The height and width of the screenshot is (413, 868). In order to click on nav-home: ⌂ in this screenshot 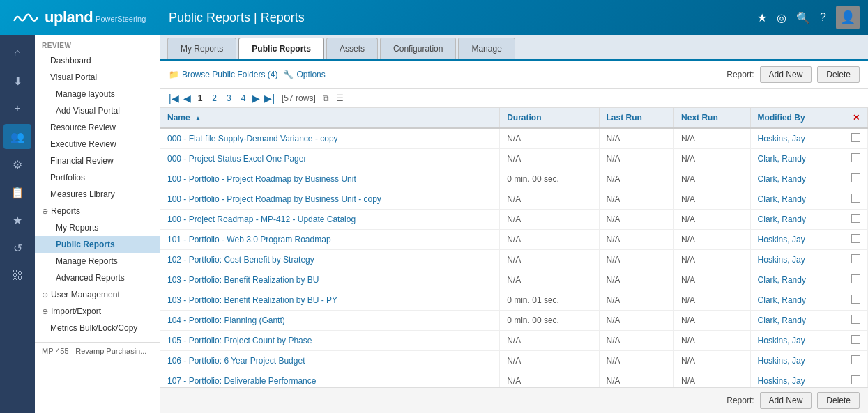, I will do `click(17, 53)`.